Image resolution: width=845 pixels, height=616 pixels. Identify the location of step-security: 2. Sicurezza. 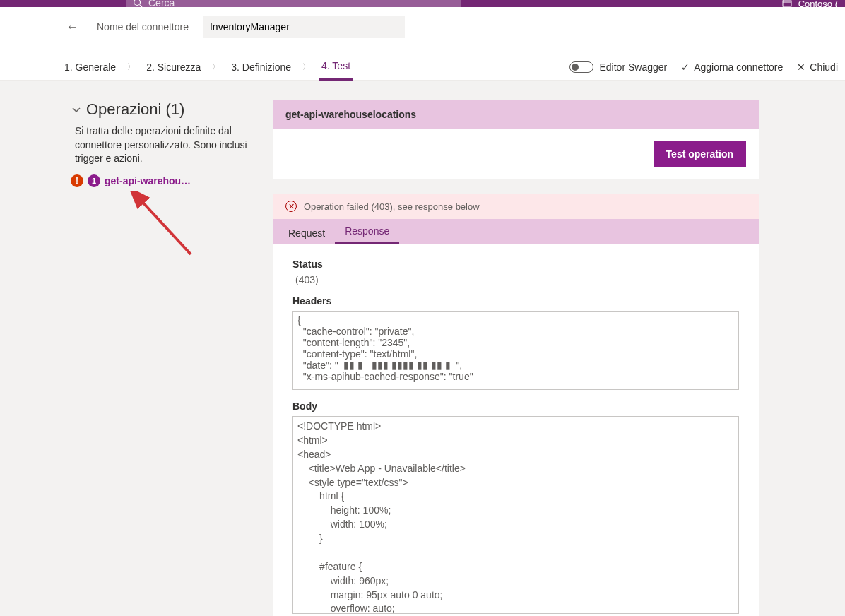
(174, 67).